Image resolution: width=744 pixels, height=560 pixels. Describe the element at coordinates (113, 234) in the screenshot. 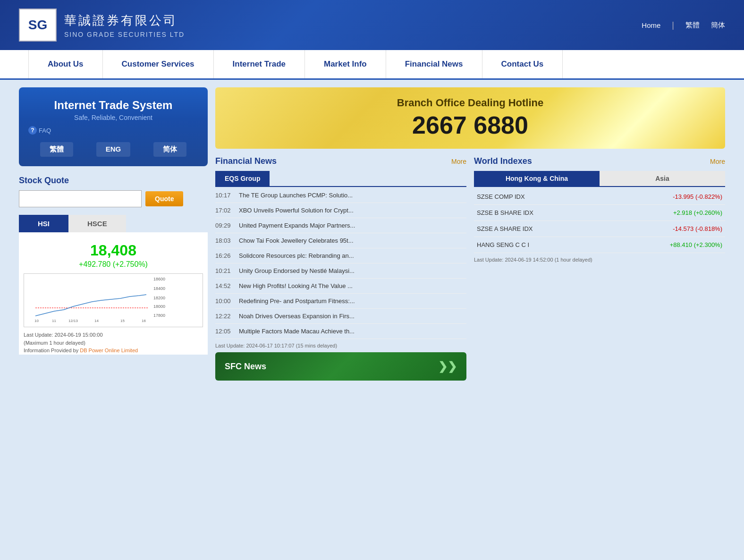

I see `left-sidebar: Internet Trade System Safe, Reliable, Co…` at that location.